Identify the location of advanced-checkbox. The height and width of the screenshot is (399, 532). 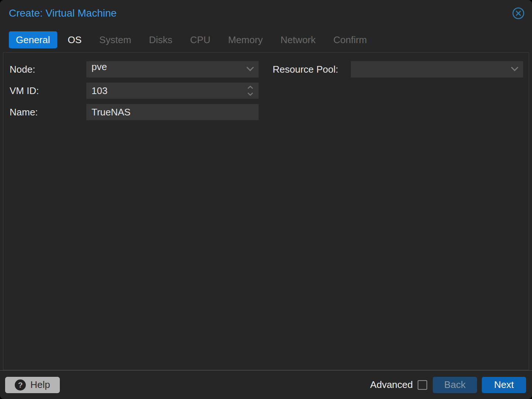
(422, 385).